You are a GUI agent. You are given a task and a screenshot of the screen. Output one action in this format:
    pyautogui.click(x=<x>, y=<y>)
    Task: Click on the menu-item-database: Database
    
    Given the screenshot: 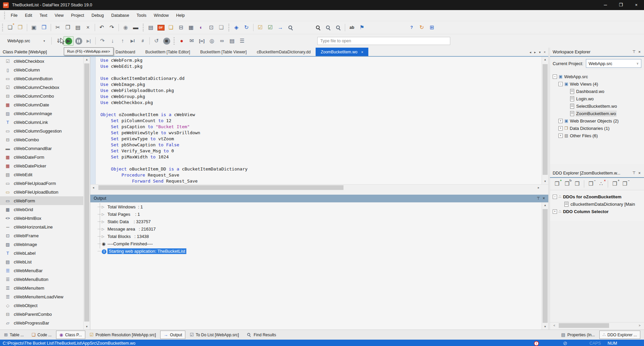 What is the action you would take?
    pyautogui.click(x=120, y=15)
    